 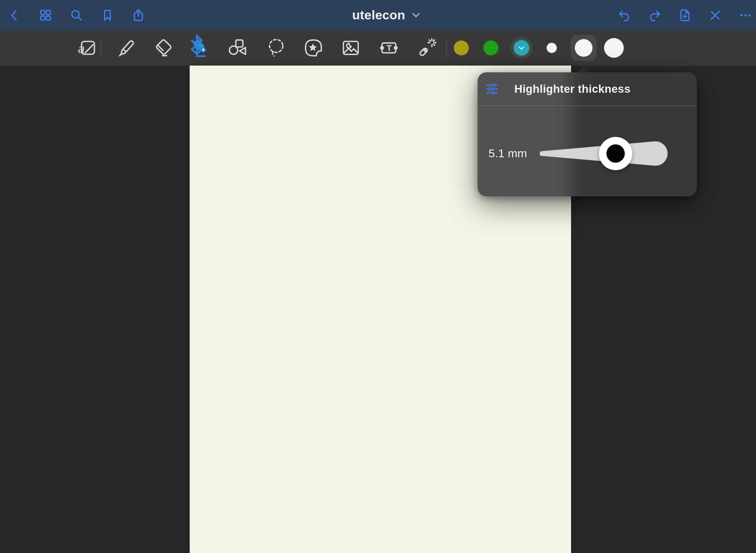 What do you see at coordinates (76, 15) in the screenshot?
I see `topbar-left-group` at bounding box center [76, 15].